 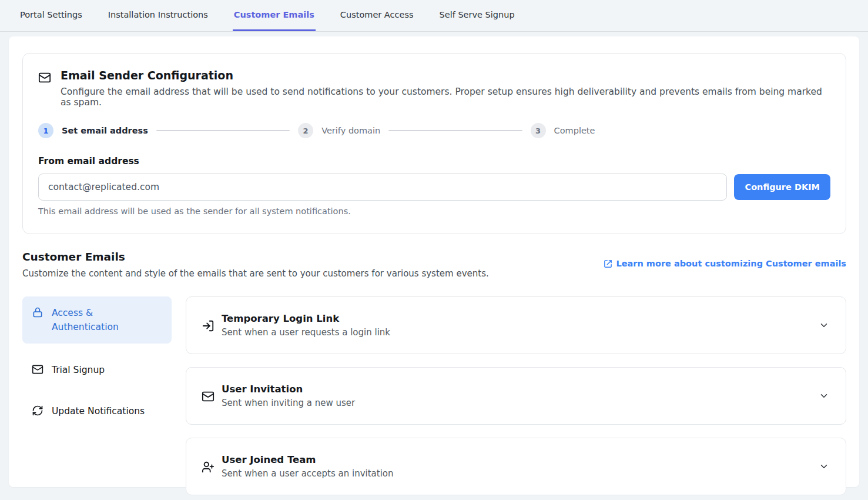 What do you see at coordinates (445, 97) in the screenshot?
I see `sender-card-description: Configure the email address that will be…` at bounding box center [445, 97].